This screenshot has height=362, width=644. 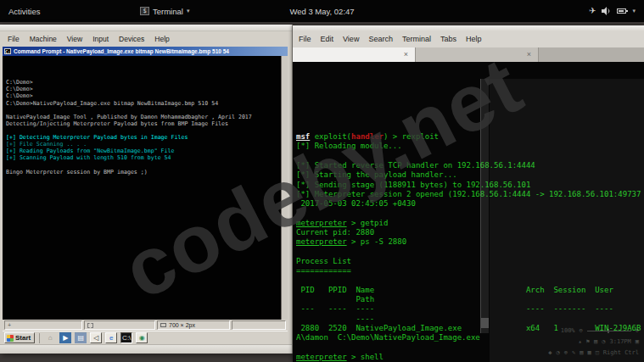 I want to click on terminal-menu-item-view: View, so click(x=351, y=39).